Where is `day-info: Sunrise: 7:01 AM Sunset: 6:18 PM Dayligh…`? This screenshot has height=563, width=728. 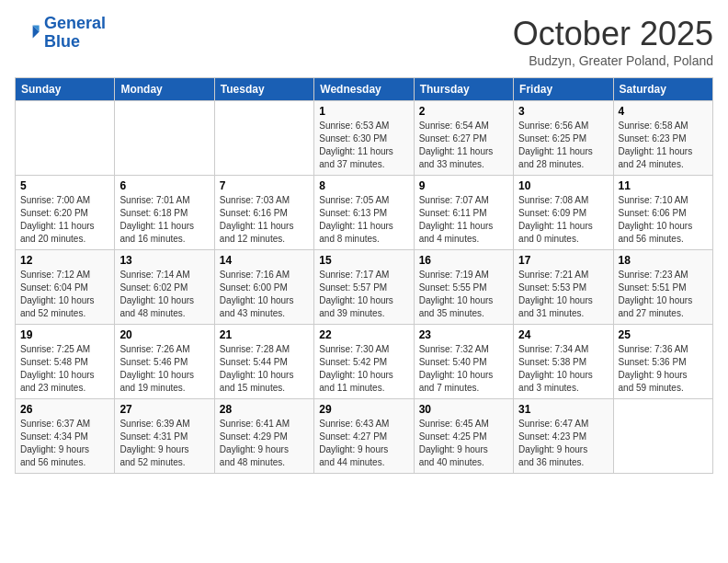 day-info: Sunrise: 7:01 AM Sunset: 6:18 PM Dayligh… is located at coordinates (164, 220).